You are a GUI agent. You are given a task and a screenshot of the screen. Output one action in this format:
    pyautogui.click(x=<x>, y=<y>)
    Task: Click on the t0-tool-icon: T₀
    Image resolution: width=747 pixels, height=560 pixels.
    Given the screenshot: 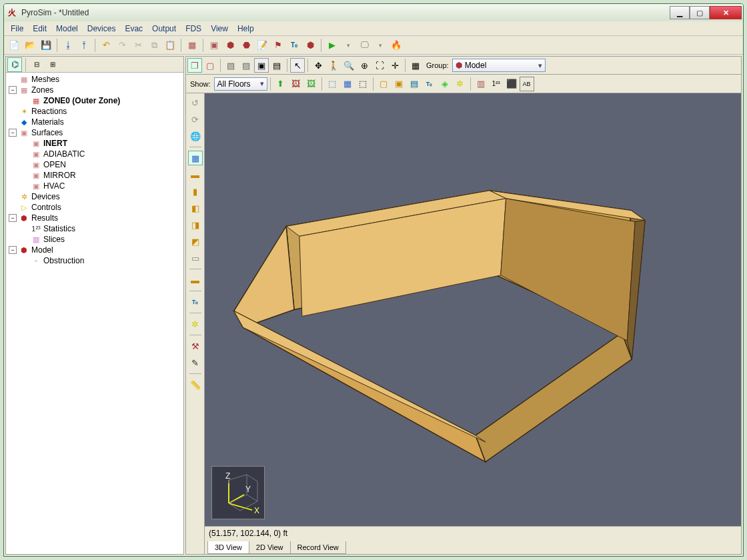 What is the action you would take?
    pyautogui.click(x=195, y=302)
    